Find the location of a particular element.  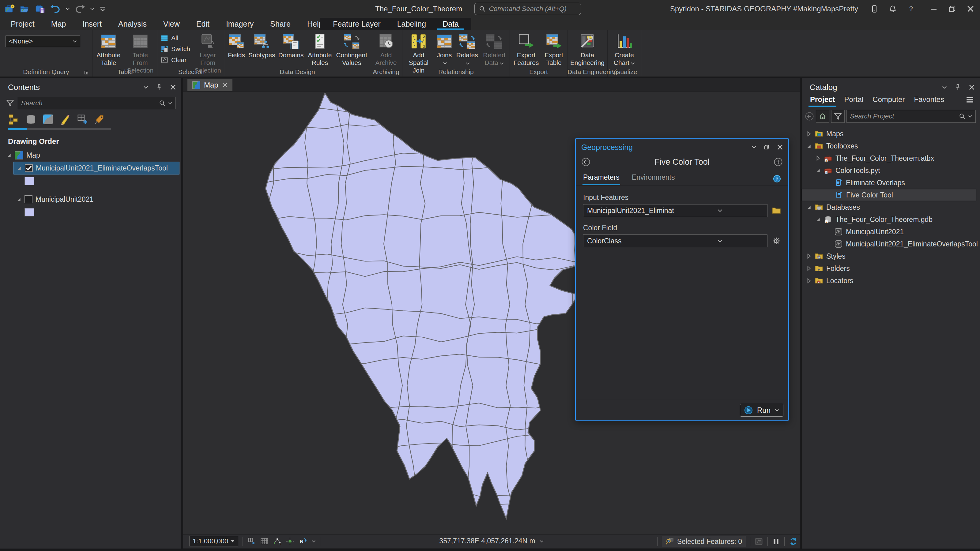

tab-edit: Edit is located at coordinates (203, 24).